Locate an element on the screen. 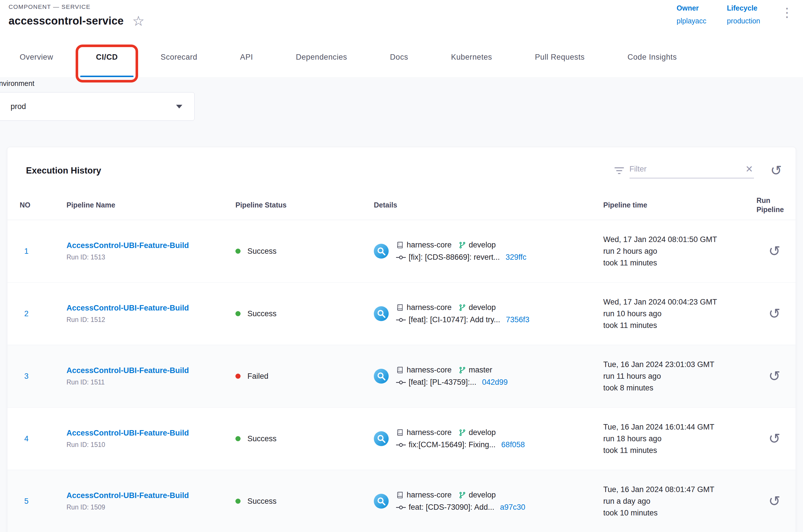  table-row: 2 AccessControl-UBI-Feature-Build Run ID… is located at coordinates (402, 314).